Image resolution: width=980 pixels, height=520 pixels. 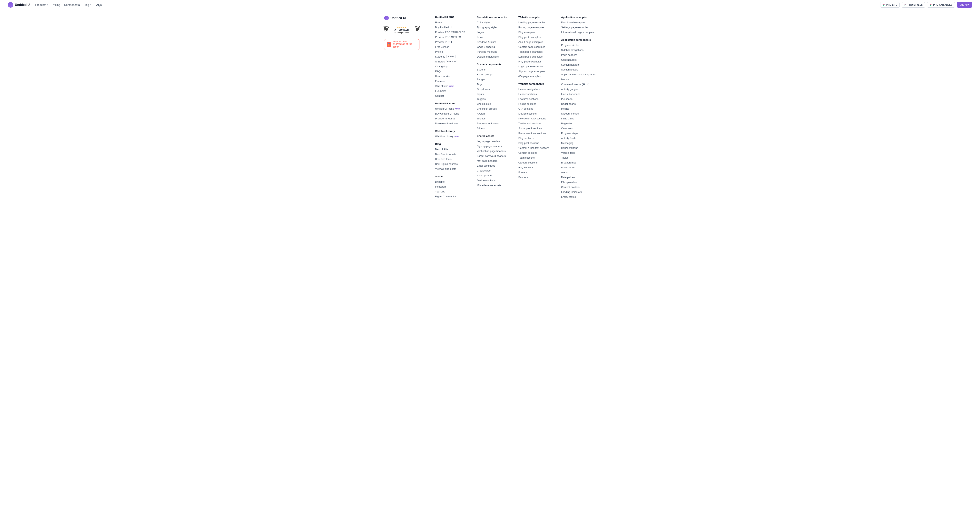 I want to click on mega-link: Team sections, so click(x=534, y=158).